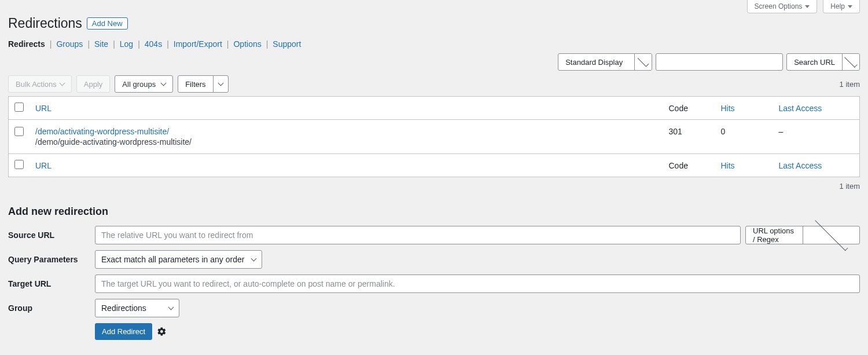 Image resolution: width=868 pixels, height=355 pixels. What do you see at coordinates (126, 44) in the screenshot?
I see `subnav-log: Log` at bounding box center [126, 44].